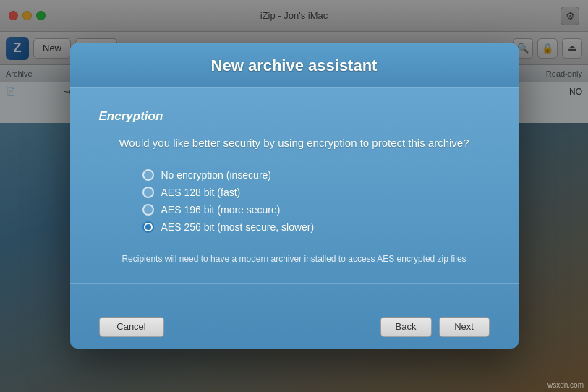  What do you see at coordinates (316, 175) in the screenshot?
I see `radio-no-encryption: No encryption (insecure)` at bounding box center [316, 175].